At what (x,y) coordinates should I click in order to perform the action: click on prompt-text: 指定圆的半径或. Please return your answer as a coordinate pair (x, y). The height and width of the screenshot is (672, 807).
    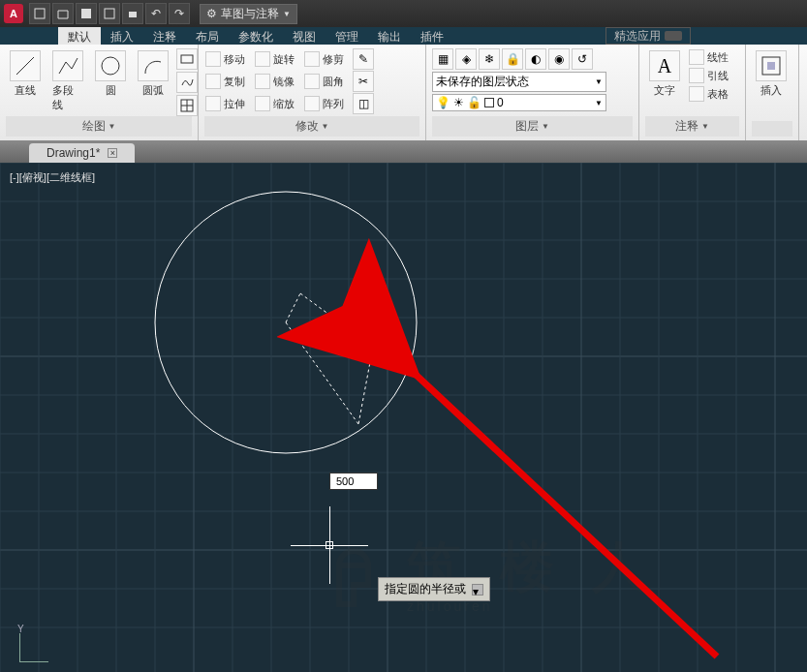
    Looking at the image, I should click on (425, 589).